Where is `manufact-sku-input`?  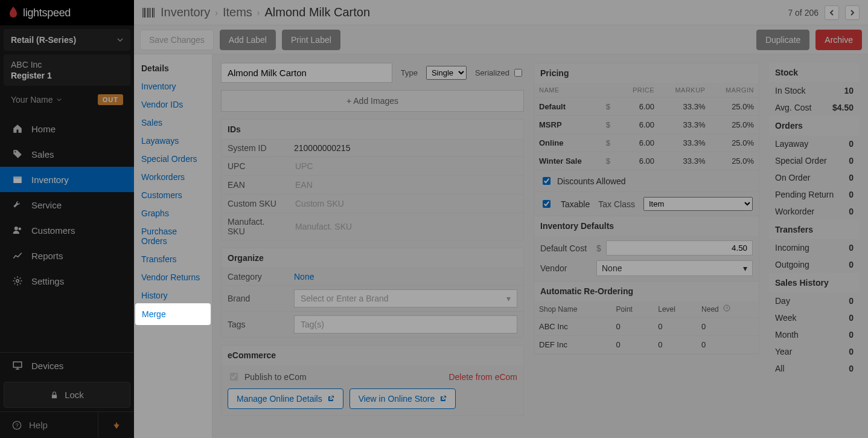 manufact-sku-input is located at coordinates (406, 227).